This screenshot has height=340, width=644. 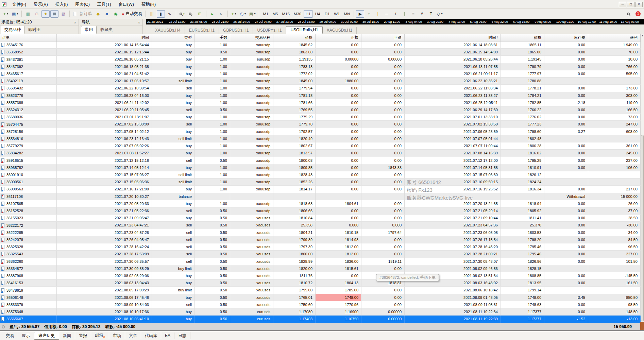 I want to click on table-row: 362221722021.07.23 04:47:21sell0.50xagus…, so click(x=320, y=225).